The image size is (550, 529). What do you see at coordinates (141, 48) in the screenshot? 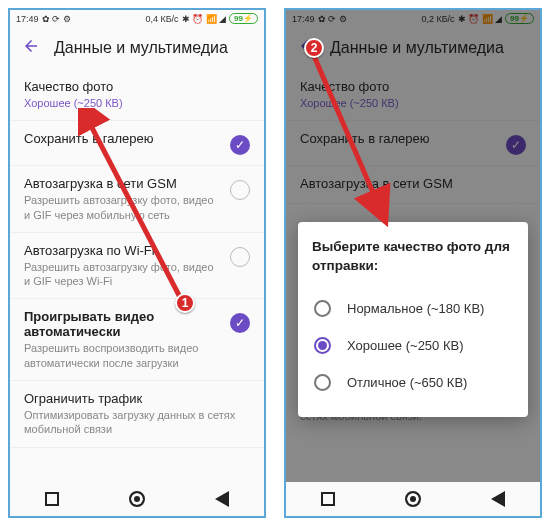
I see `page-title: Данные и мультимедиа` at bounding box center [141, 48].